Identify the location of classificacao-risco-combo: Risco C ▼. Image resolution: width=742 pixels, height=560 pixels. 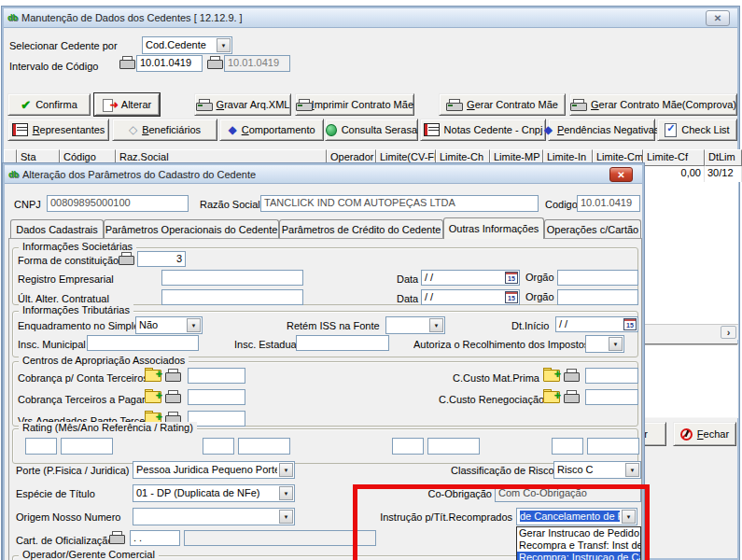
(597, 470).